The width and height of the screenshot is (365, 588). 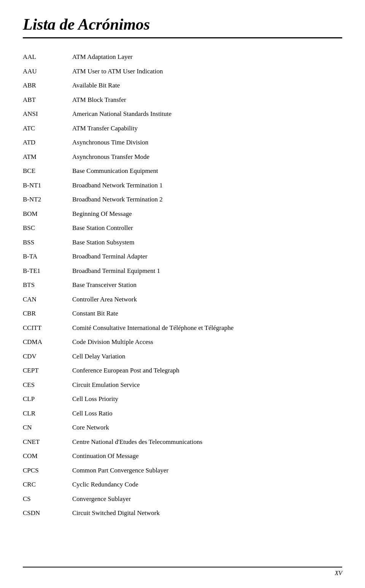 I want to click on table-row: CSDNCircuit Switched Digital Network, so click(x=182, y=513).